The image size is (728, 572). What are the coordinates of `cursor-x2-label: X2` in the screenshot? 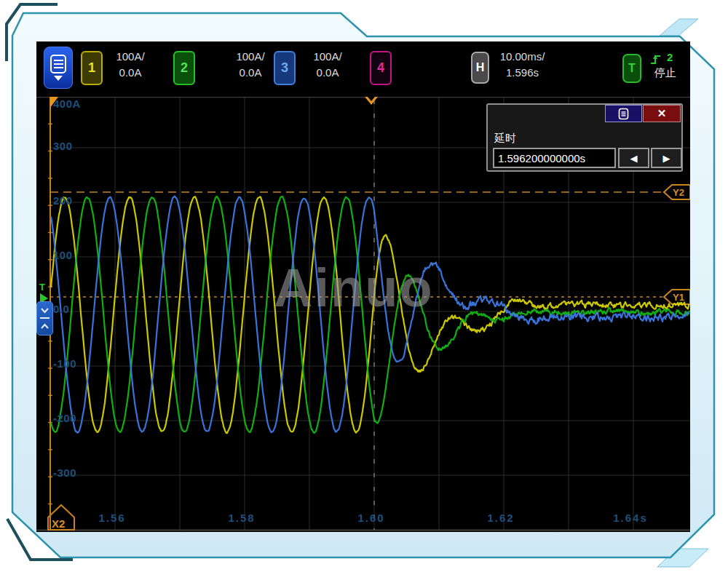 It's located at (58, 524).